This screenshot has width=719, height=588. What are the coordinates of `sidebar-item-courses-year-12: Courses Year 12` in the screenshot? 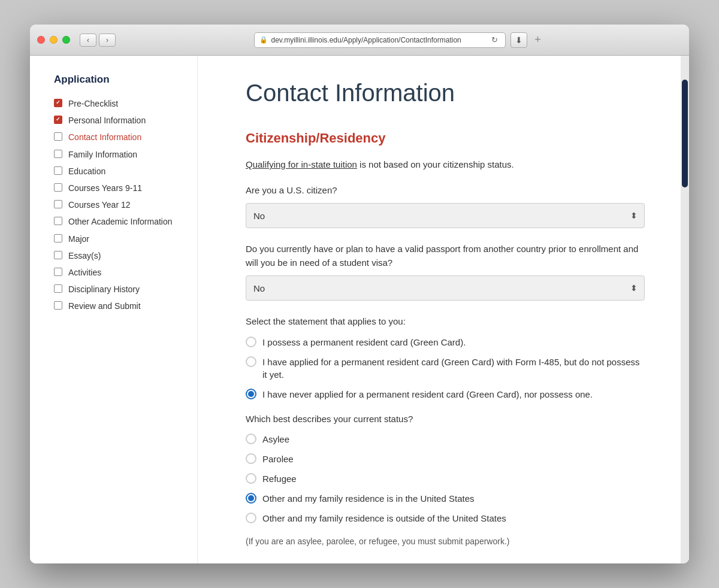 It's located at (120, 205).